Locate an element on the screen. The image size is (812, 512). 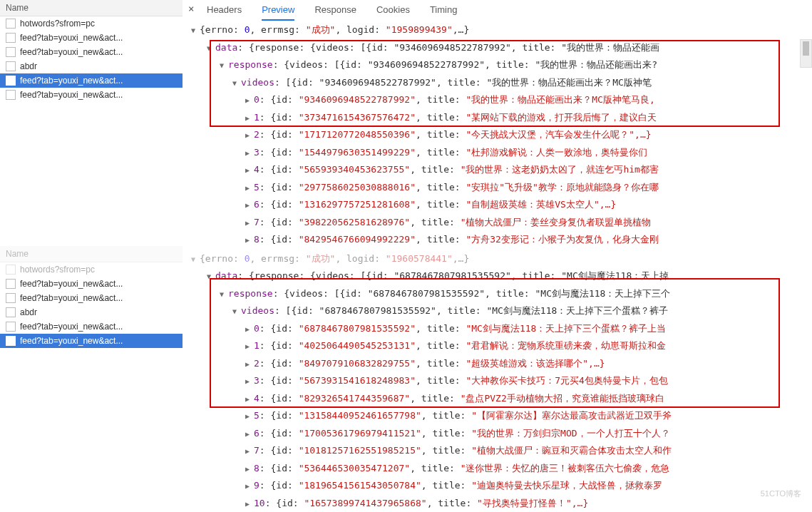
video-row: 8: {id: "536446530035471207", title: "迷你… is located at coordinates (499, 469).